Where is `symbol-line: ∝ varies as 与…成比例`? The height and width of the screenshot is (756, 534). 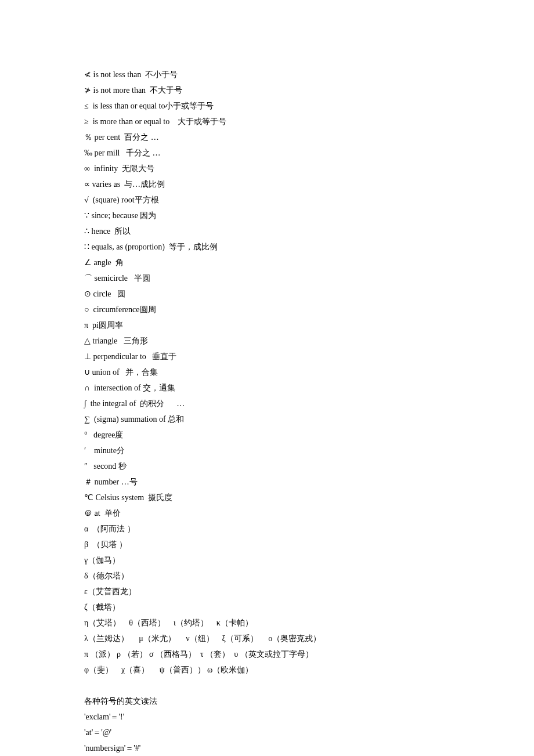
symbol-line: ∝ varies as 与…成比例 is located at coordinates (267, 185).